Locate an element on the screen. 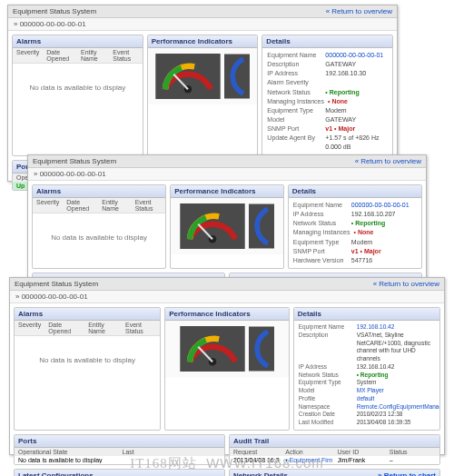 The image size is (454, 476). panel-alarms: Alarms Severity Date Opened Entity Name … is located at coordinates (78, 95).